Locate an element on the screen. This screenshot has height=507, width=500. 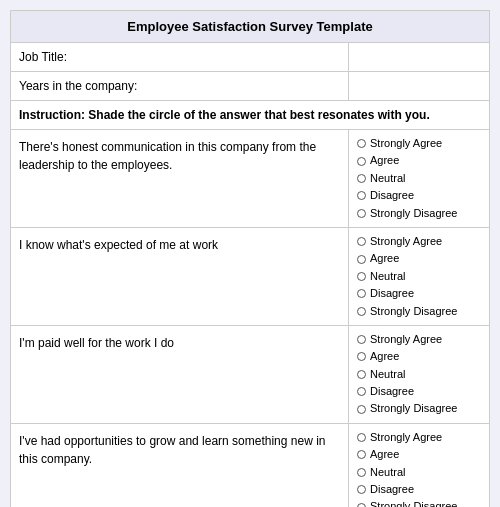
option-item-2-5: Strongly Disagree is located at coordinates (419, 312).